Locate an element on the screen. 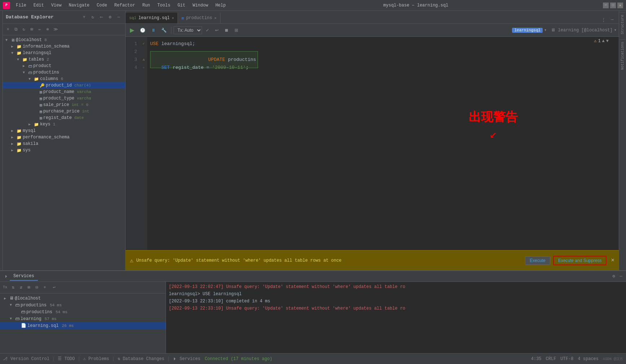  db-schema-btn: ⊞ is located at coordinates (32, 30).